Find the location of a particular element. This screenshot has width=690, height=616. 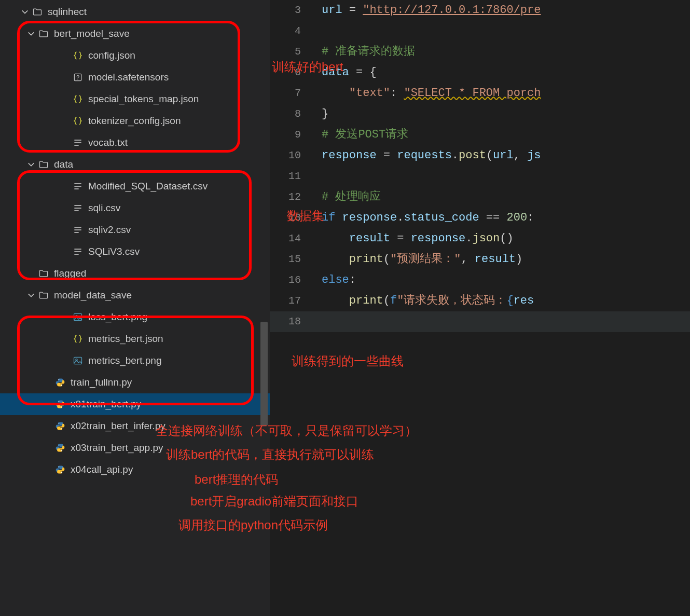

sidebar-scrollbar is located at coordinates (264, 374).